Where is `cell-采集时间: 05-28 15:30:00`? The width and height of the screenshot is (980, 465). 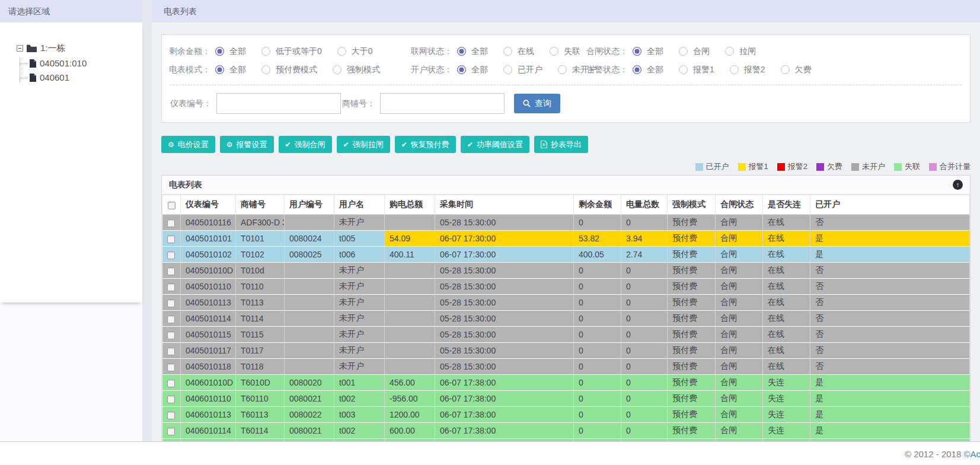 cell-采集时间: 05-28 15:30:00 is located at coordinates (505, 270).